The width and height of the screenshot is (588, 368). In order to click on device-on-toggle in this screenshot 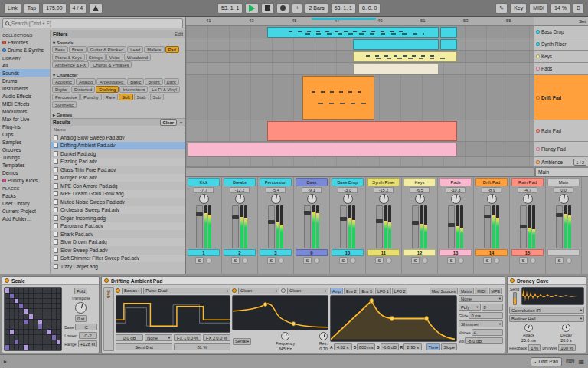, I will do `click(106, 281)`.